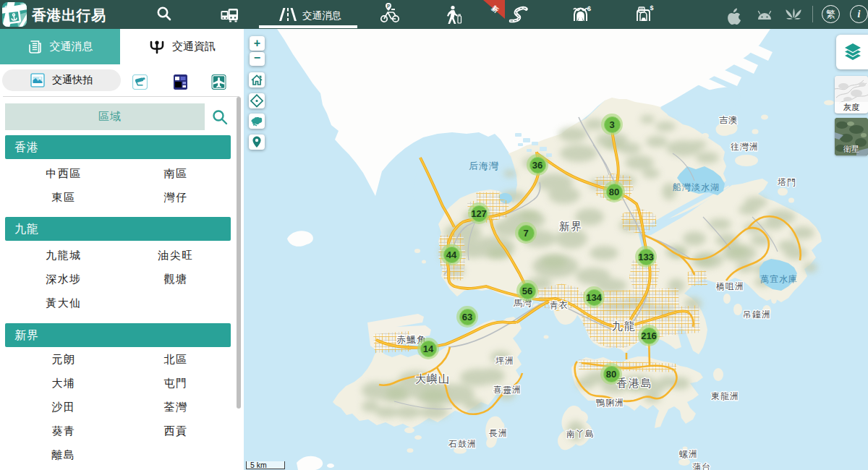 The width and height of the screenshot is (868, 470). What do you see at coordinates (624, 325) in the screenshot?
I see `svg-text: 九龍` at bounding box center [624, 325].